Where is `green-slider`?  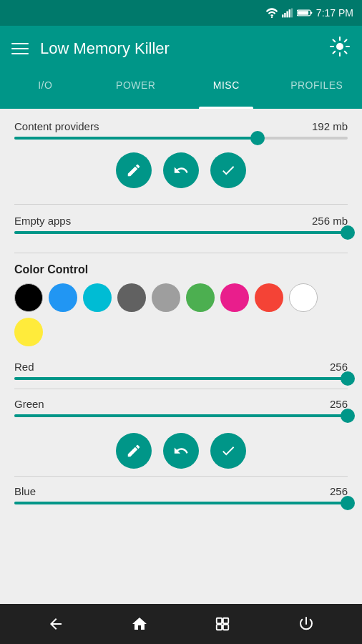 green-slider is located at coordinates (181, 416).